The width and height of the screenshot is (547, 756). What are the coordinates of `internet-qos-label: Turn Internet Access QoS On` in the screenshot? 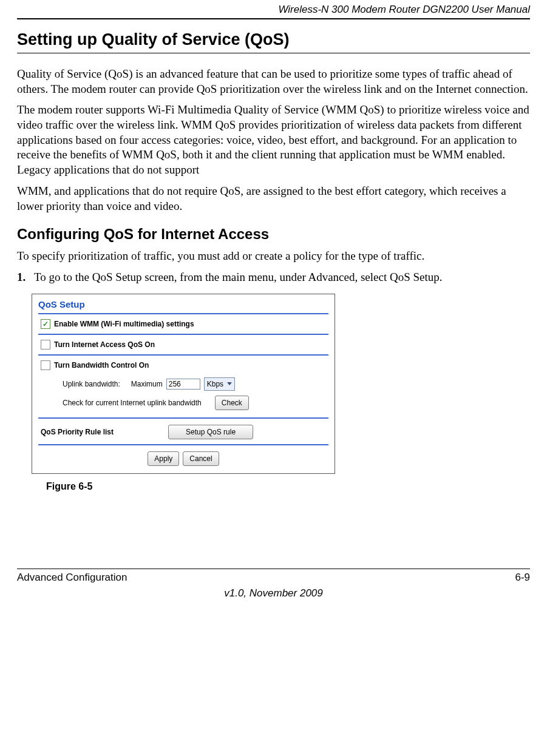 It's located at (104, 345).